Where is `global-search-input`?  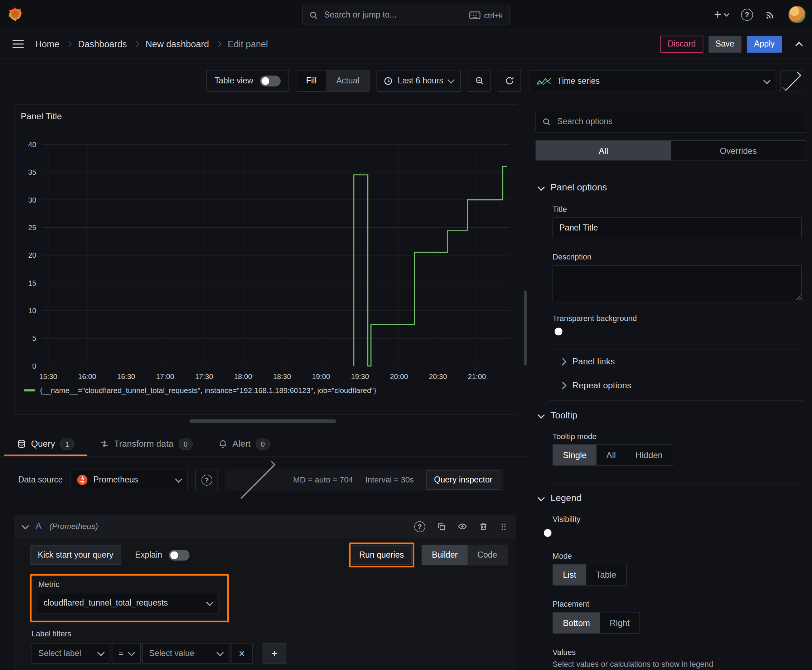
global-search-input is located at coordinates (394, 15).